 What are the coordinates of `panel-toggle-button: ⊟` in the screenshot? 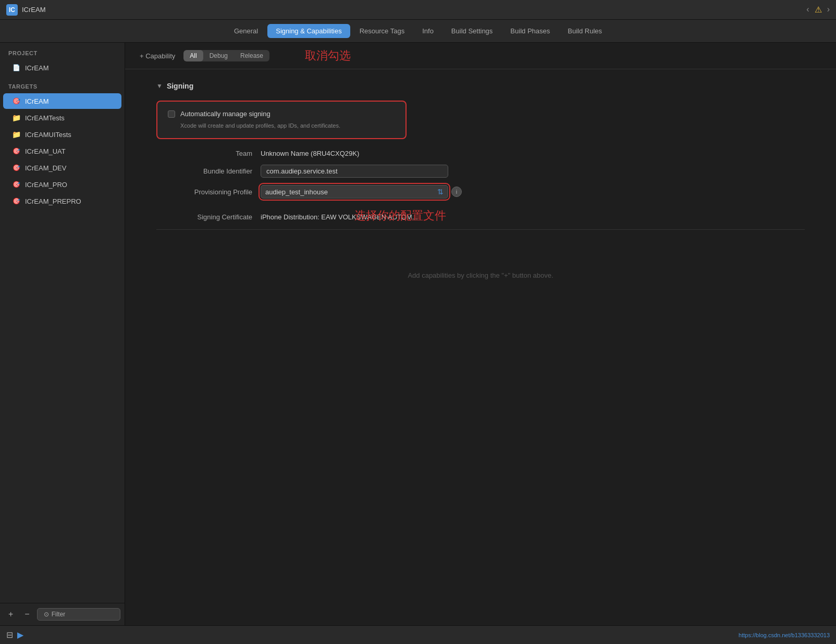 It's located at (9, 635).